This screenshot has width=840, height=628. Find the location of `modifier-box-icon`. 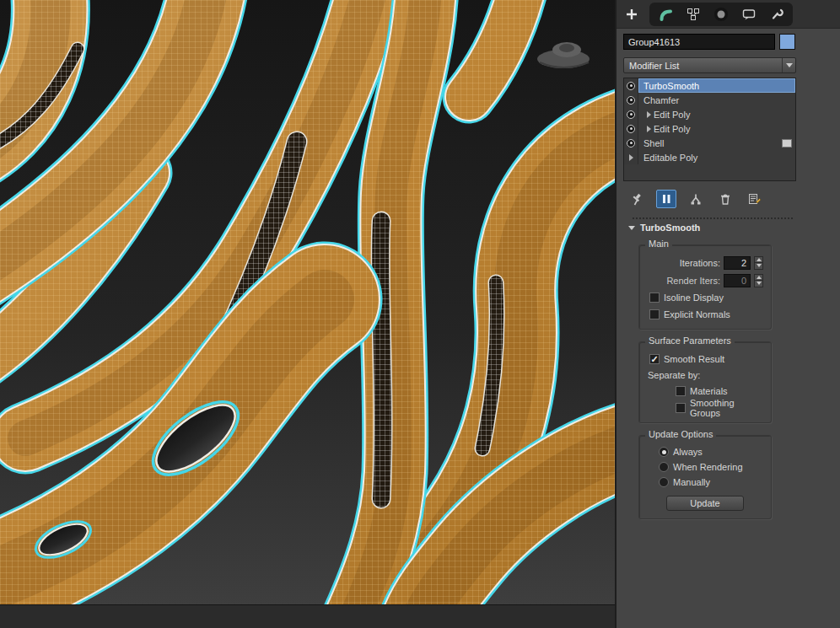

modifier-box-icon is located at coordinates (787, 143).